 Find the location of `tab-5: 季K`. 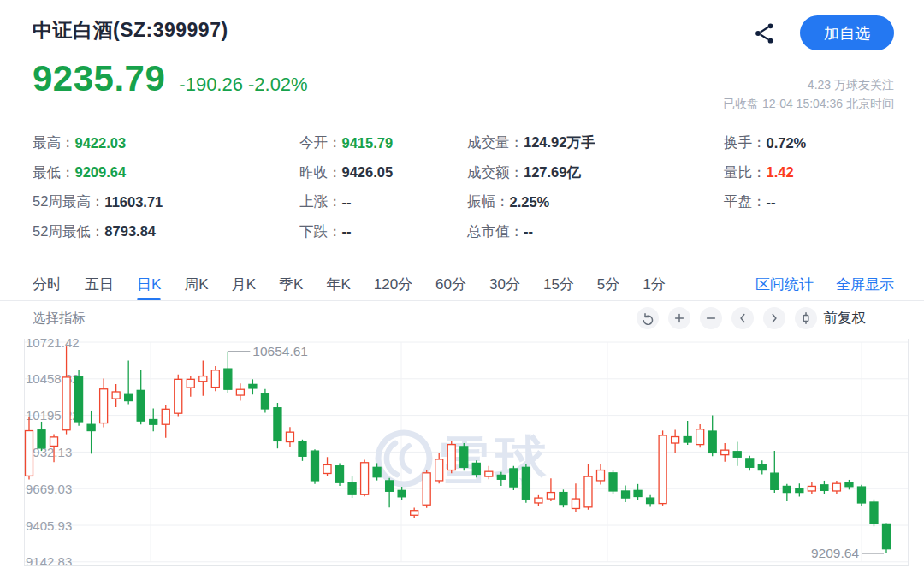

tab-5: 季K is located at coordinates (291, 284).